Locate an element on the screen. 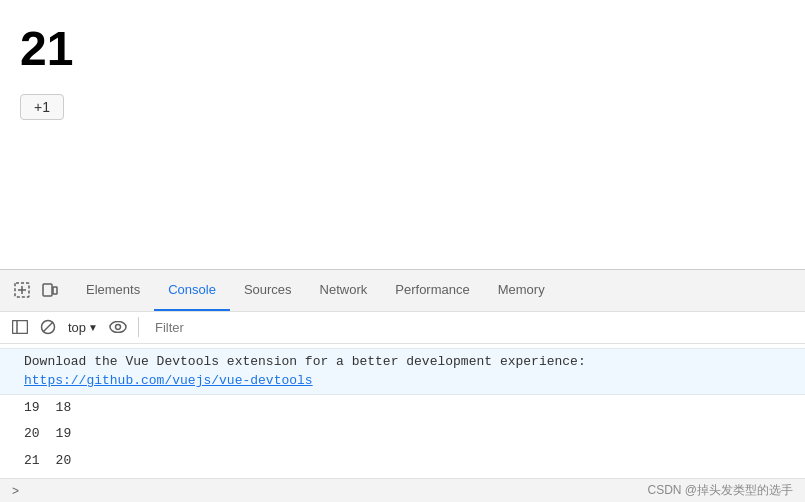 The image size is (805, 502). console-info-link: https://github.com/vuejs/vue-devtools is located at coordinates (168, 380).